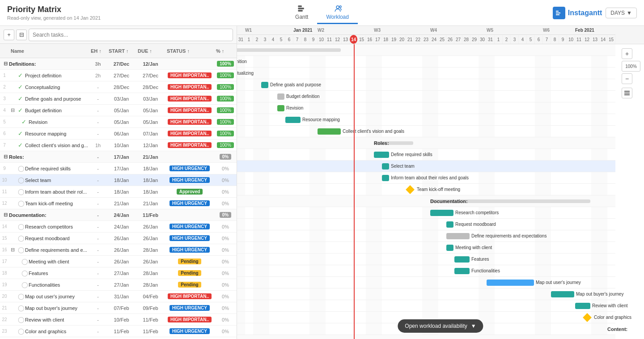  I want to click on task-row-11: 11 ◯ Inform team about their rol... - 18…, so click(118, 192).